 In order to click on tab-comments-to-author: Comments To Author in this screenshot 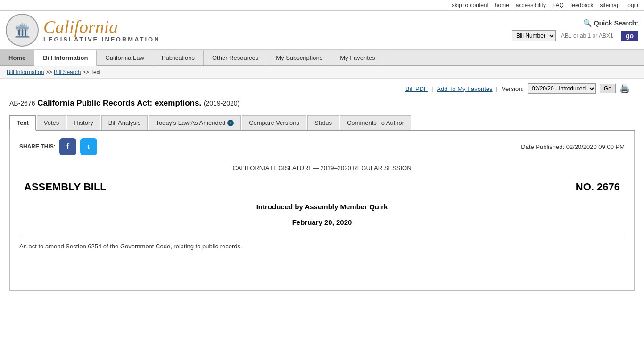, I will do `click(375, 123)`.